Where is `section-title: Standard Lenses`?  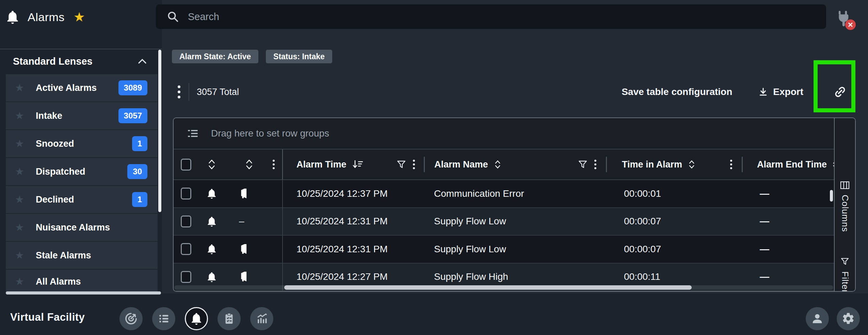
section-title: Standard Lenses is located at coordinates (53, 61).